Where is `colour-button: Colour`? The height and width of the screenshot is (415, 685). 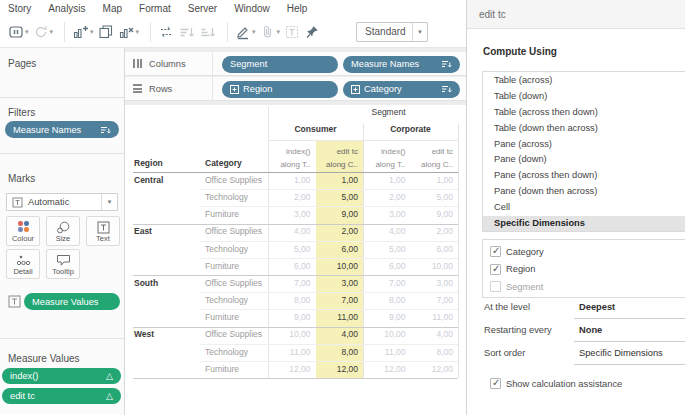
colour-button: Colour is located at coordinates (23, 231).